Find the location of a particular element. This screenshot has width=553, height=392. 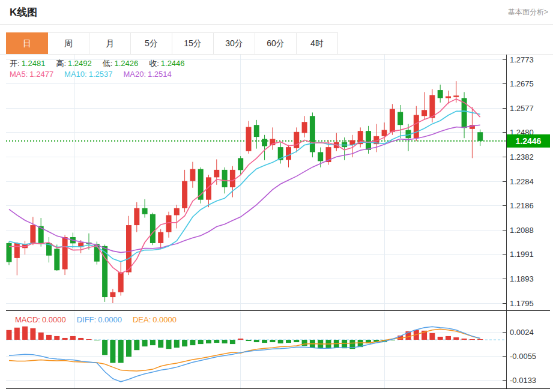

svg-text: 1.2382 is located at coordinates (522, 157).